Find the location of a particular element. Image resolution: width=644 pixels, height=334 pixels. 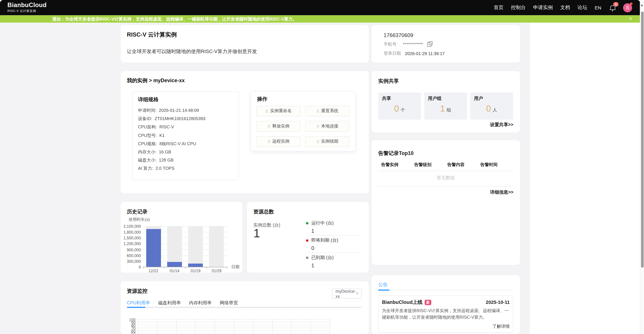

alerts-title: 告警记录Top10 is located at coordinates (396, 154).